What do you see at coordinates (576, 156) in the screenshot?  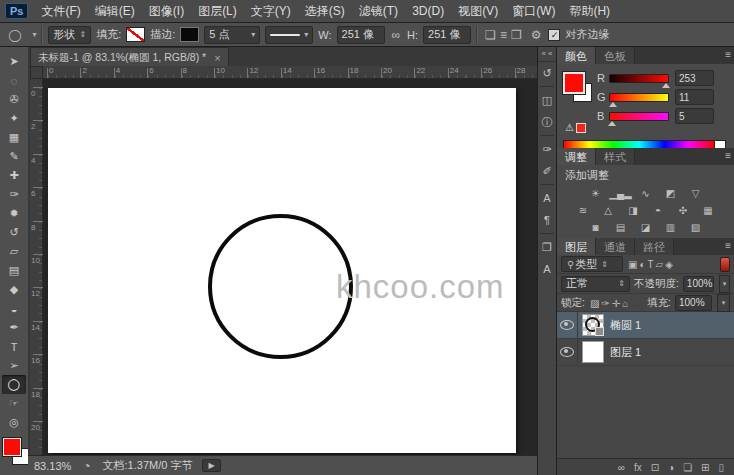 I see `adjustments-panel-tab-调整: 调整` at bounding box center [576, 156].